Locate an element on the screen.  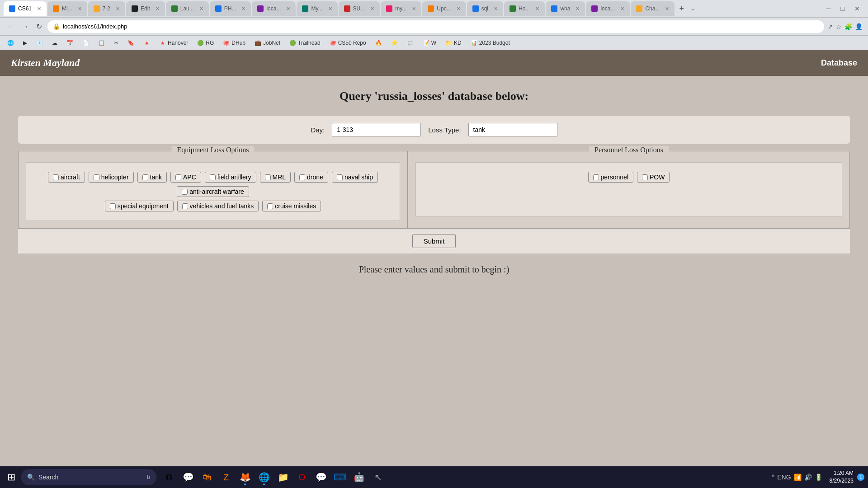
tab-close-2: ✕ is located at coordinates (79, 9).